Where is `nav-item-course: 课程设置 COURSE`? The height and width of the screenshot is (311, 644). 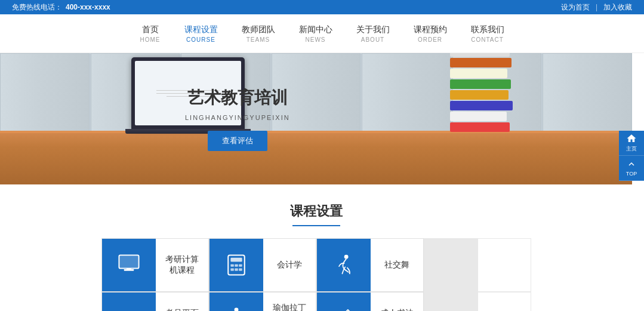 nav-item-course: 课程设置 COURSE is located at coordinates (201, 33).